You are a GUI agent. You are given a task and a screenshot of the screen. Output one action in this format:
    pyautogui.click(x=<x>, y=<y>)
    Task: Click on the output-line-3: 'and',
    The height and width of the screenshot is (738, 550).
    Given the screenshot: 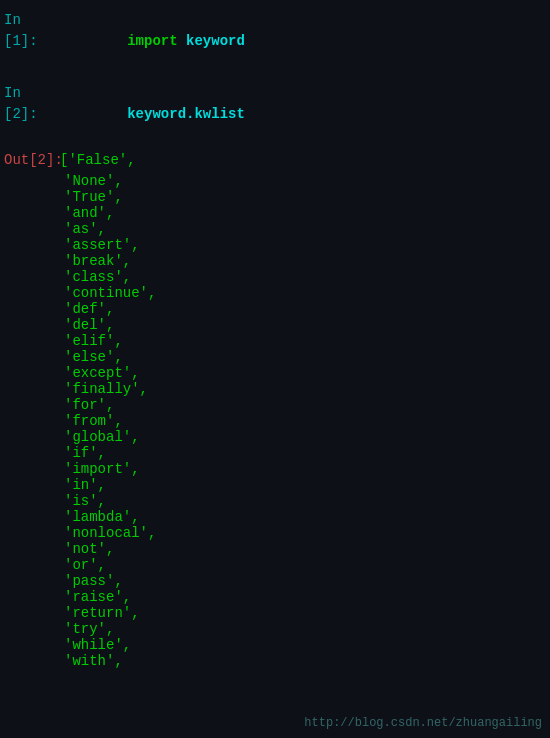 What is the action you would take?
    pyautogui.click(x=307, y=213)
    